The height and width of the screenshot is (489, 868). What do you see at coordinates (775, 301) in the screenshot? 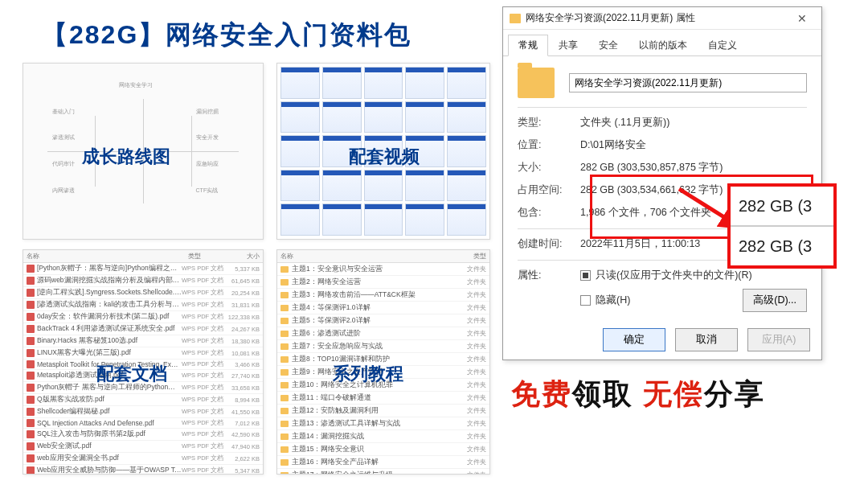
I see `advanced-button: 高级(D)...` at bounding box center [775, 301].